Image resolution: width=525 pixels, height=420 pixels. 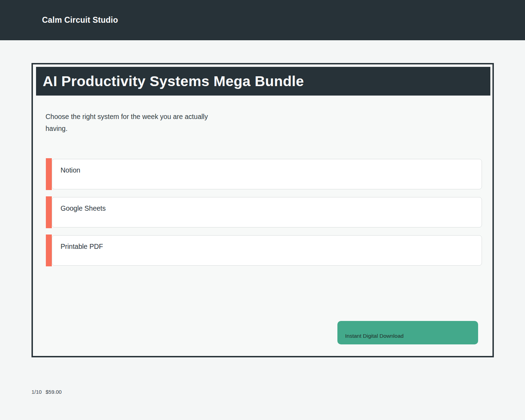 I want to click on footer-meta: 1/10 $59.00, so click(x=47, y=392).